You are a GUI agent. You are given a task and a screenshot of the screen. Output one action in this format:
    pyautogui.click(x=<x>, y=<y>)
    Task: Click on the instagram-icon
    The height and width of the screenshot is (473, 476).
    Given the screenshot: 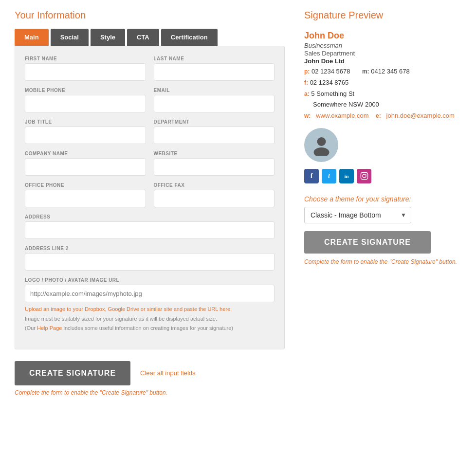 What is the action you would take?
    pyautogui.click(x=364, y=176)
    